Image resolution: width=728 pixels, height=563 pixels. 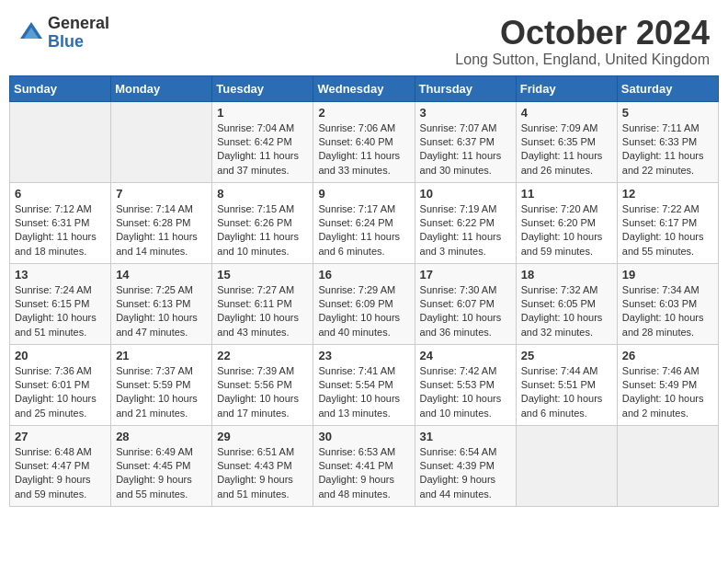 I want to click on weekday-header-row: SundayMondayTuesdayWednesdayThursdayFrid…, so click(x=364, y=88).